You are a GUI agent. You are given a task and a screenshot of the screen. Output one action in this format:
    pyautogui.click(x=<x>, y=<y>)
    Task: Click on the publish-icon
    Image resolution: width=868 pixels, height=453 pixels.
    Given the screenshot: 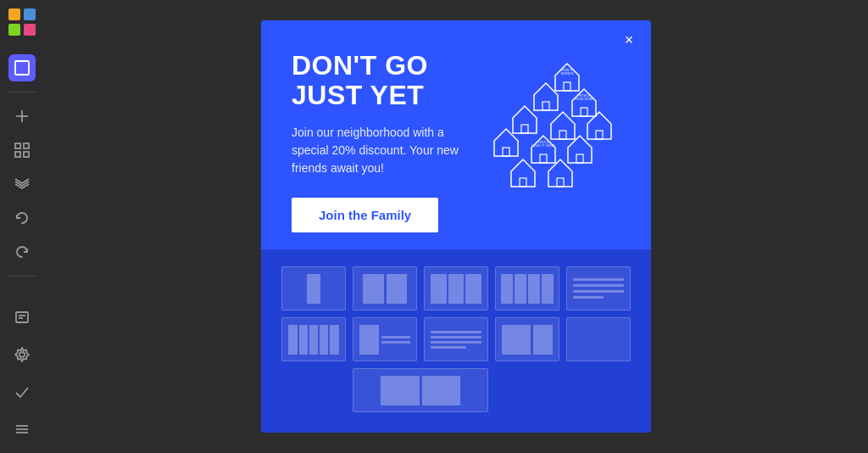 What is the action you would take?
    pyautogui.click(x=22, y=392)
    